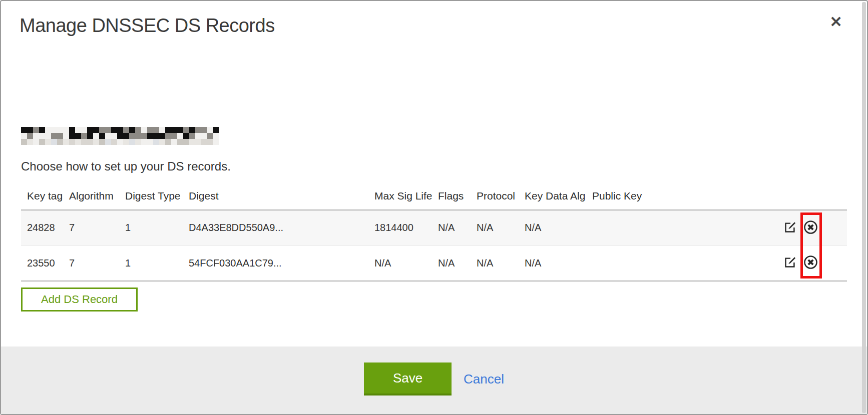 Image resolution: width=868 pixels, height=415 pixels. What do you see at coordinates (864, 208) in the screenshot?
I see `scrollbar` at bounding box center [864, 208].